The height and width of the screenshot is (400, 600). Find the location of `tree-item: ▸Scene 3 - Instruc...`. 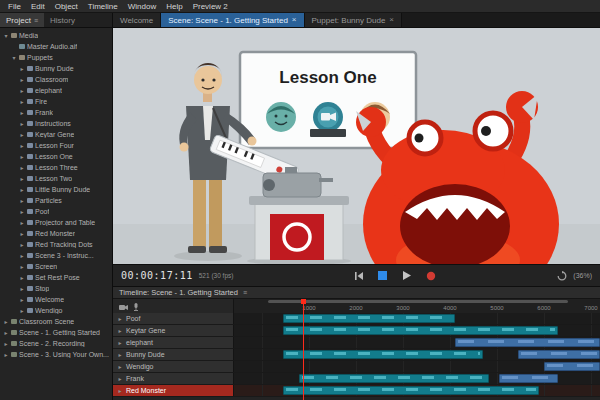

tree-item: ▸Scene 3 - Instruc... is located at coordinates (56, 256).